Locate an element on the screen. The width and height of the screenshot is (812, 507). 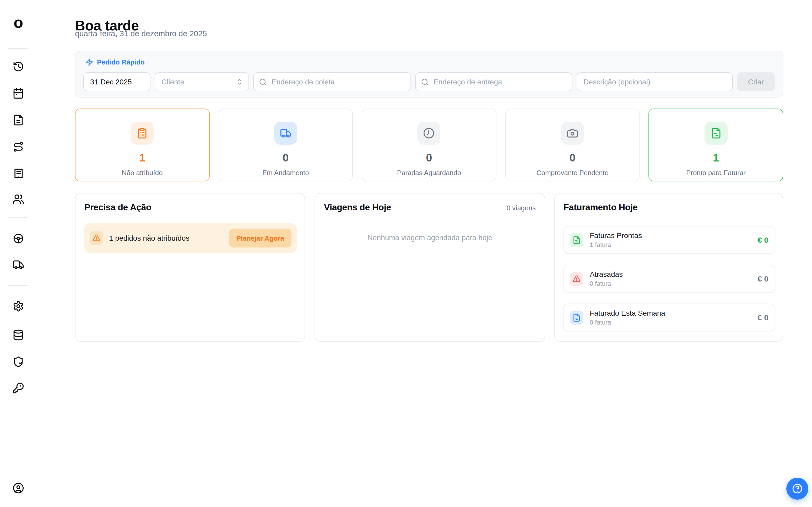
pickup-address-input is located at coordinates (338, 82).